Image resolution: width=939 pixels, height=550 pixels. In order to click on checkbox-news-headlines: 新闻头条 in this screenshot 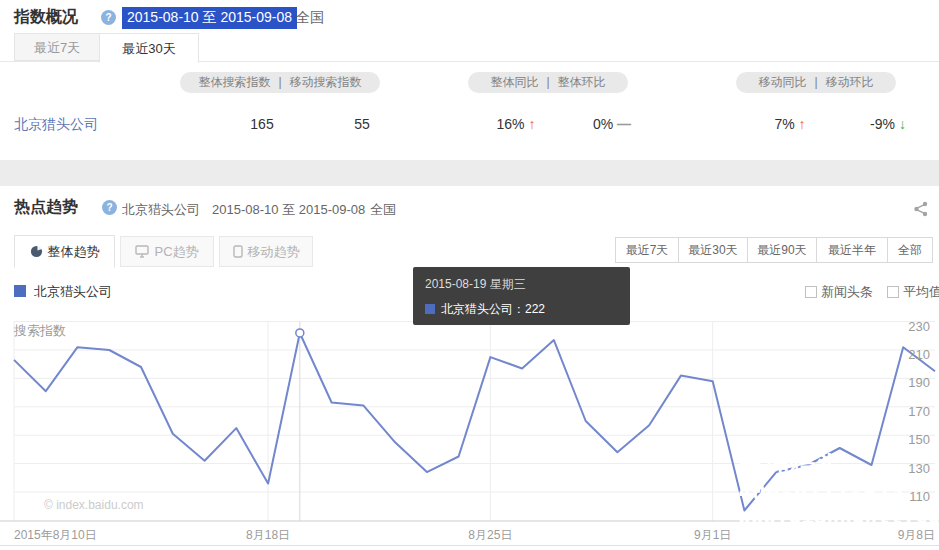, I will do `click(839, 292)`.